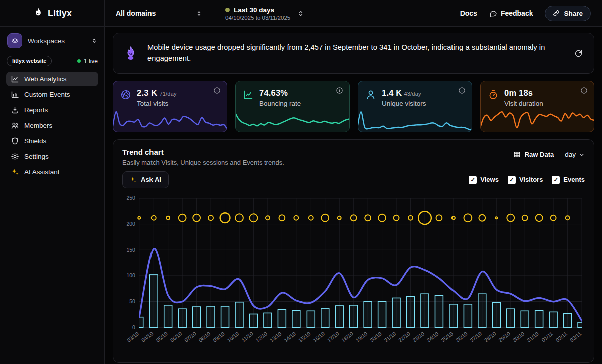 The image size is (602, 364). Describe the element at coordinates (274, 93) in the screenshot. I see `stat-value: 74.63%` at that location.